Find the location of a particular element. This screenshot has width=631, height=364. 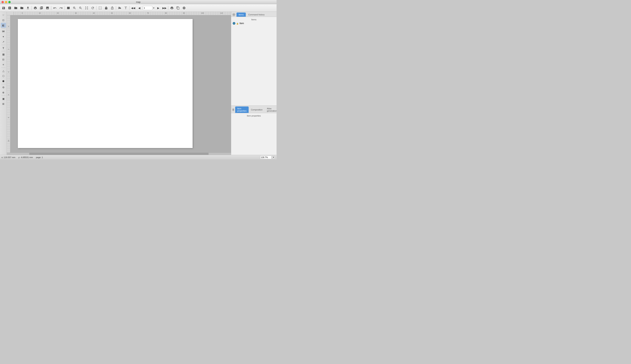

list-item: 🔒 Item is located at coordinates (254, 24).